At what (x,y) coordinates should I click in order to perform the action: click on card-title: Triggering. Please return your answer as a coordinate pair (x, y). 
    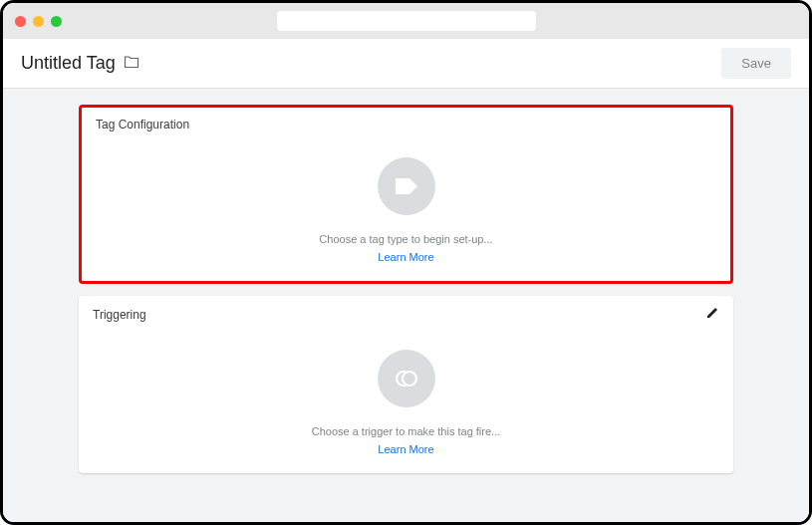
    Looking at the image, I should click on (120, 315).